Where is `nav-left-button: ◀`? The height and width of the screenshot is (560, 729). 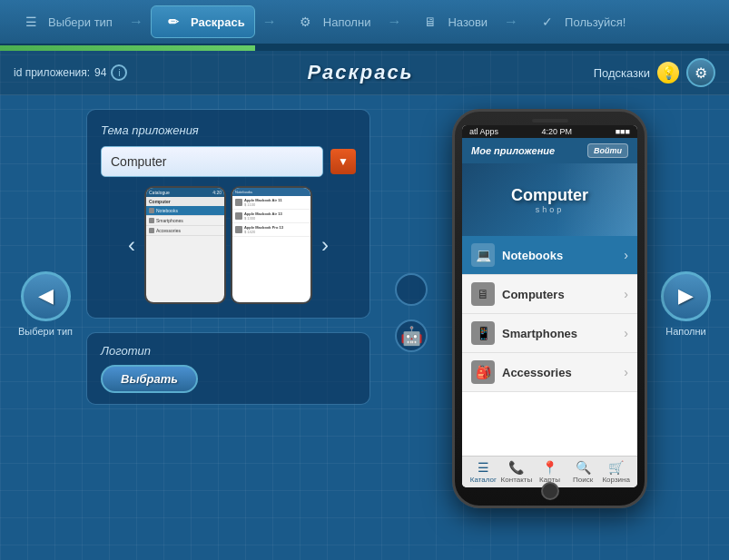
nav-left-button: ◀ is located at coordinates (45, 296).